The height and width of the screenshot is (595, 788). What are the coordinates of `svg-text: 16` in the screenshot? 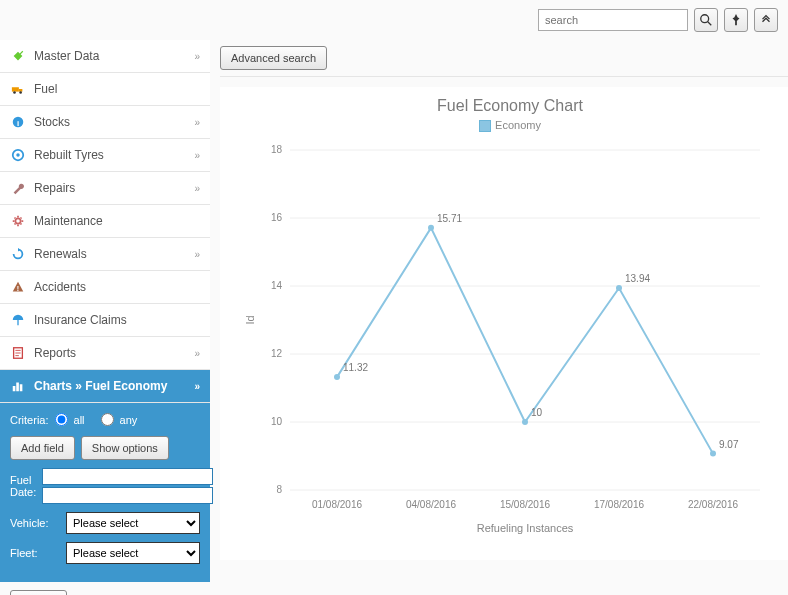 It's located at (277, 218).